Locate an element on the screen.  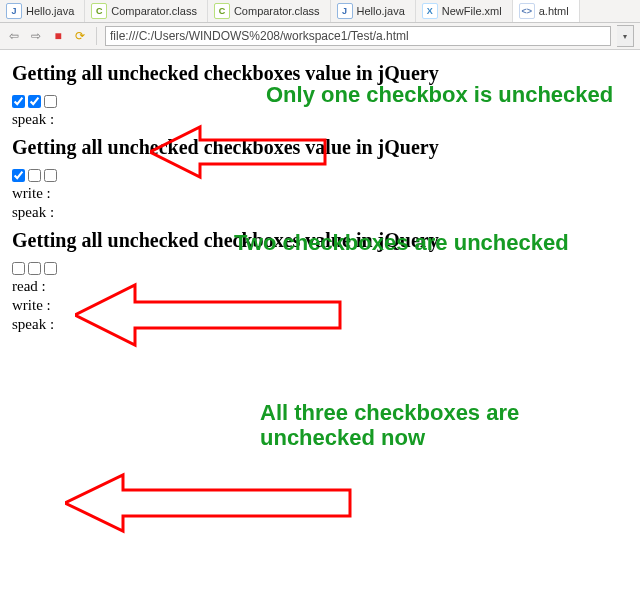
address-text: file:///C:/Users/WINDOWS%208/workspace1/… is located at coordinates (260, 36).